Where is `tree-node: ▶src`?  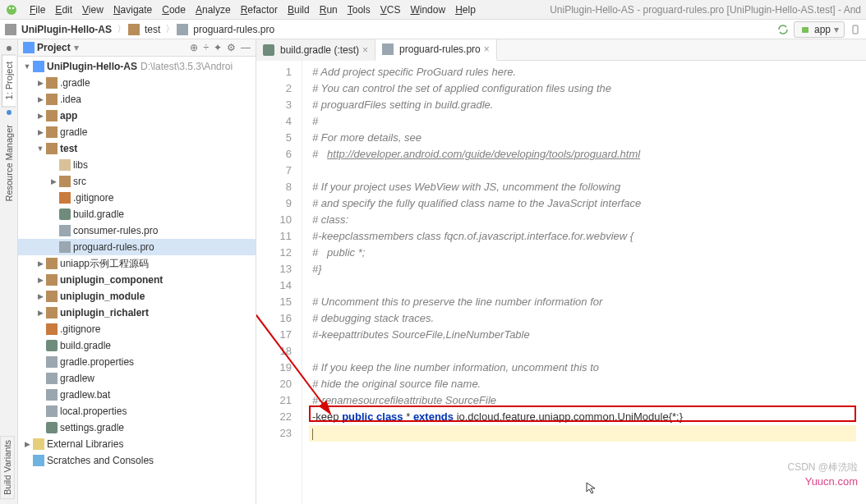 tree-node: ▶src is located at coordinates (136, 181).